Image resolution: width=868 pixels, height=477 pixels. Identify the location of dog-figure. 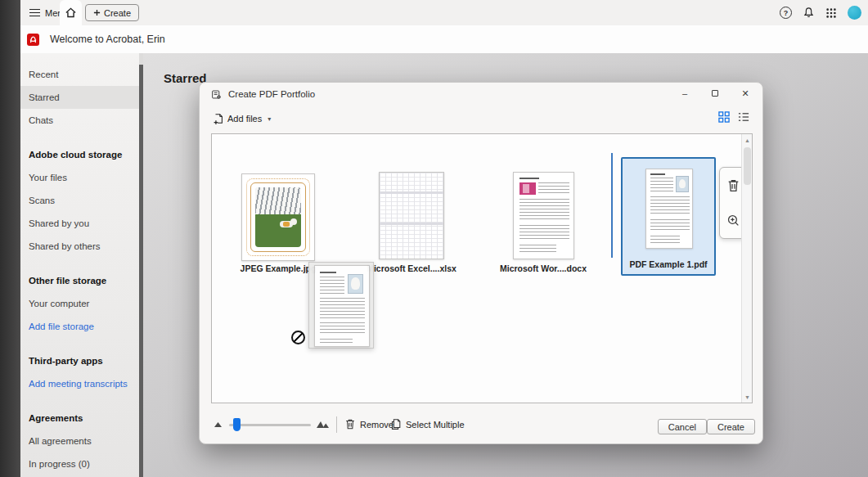
(287, 224).